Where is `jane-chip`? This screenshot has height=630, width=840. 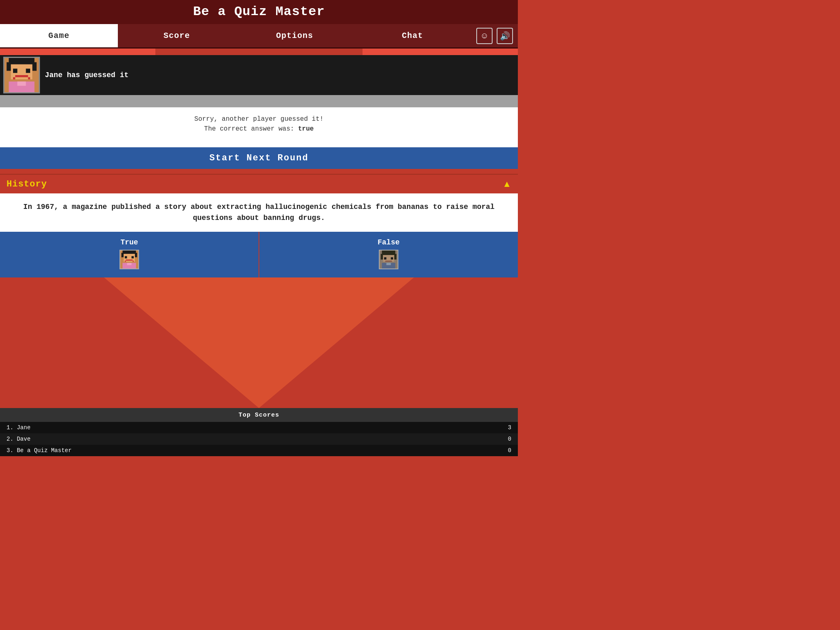 jane-chip is located at coordinates (129, 260).